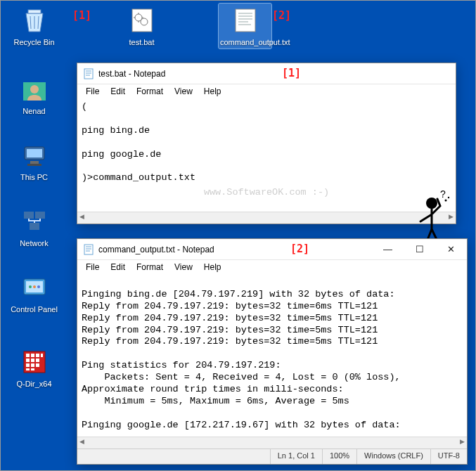  I want to click on annotation-2-window: [2], so click(300, 249).